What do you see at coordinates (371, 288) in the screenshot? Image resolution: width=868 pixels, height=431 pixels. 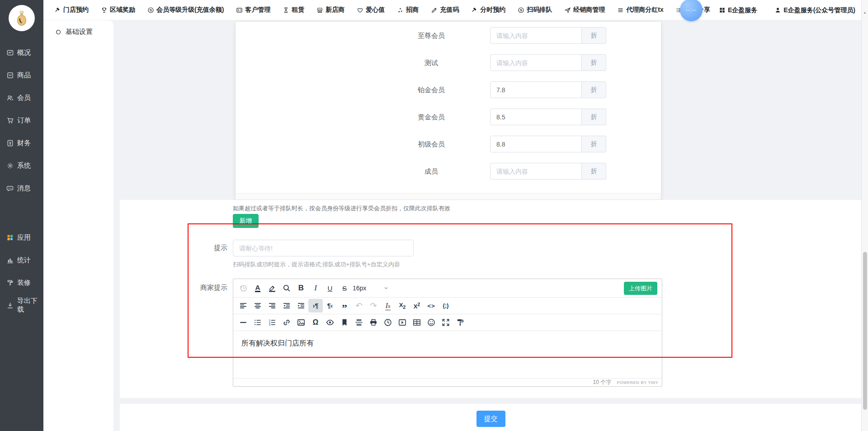 I see `font-size-select: 16px` at bounding box center [371, 288].